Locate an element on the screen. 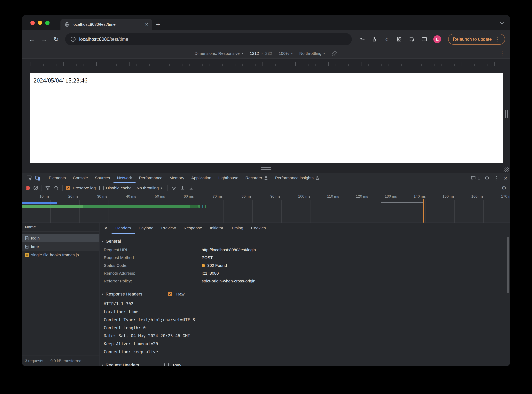 The image size is (532, 394). tab-close-icon: × is located at coordinates (147, 24).